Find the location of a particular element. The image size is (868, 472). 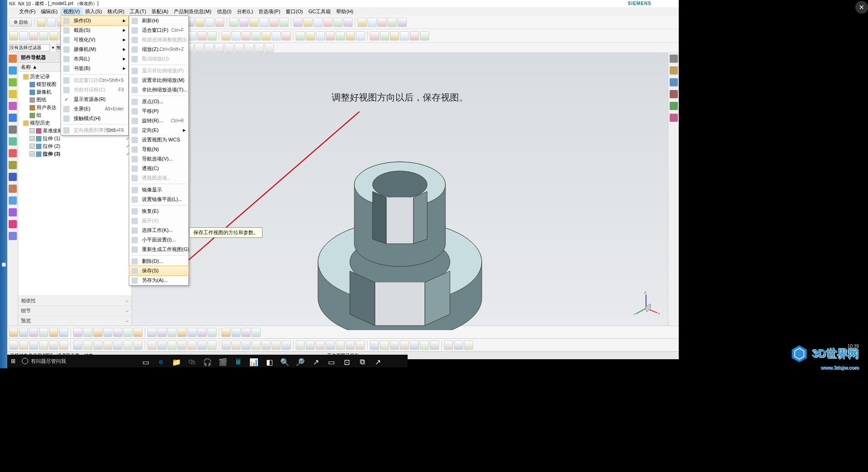

menu-item: 选择工作(K)... is located at coordinates (159, 230).